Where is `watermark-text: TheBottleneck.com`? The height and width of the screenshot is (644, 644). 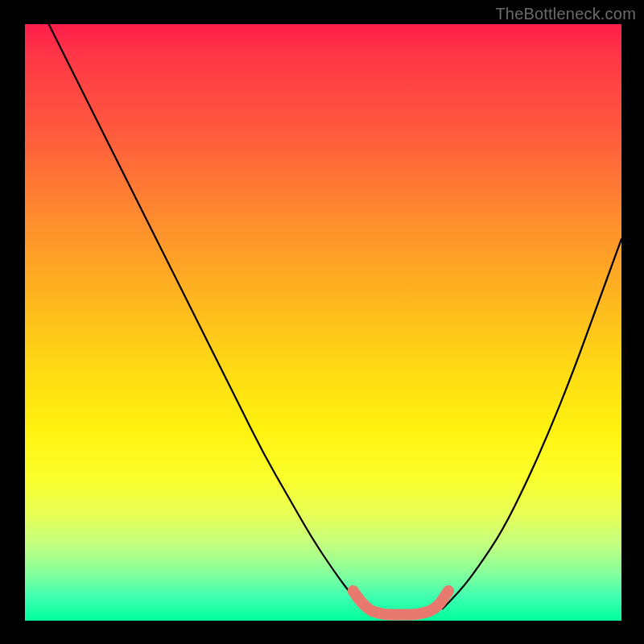 watermark-text: TheBottleneck.com is located at coordinates (565, 14).